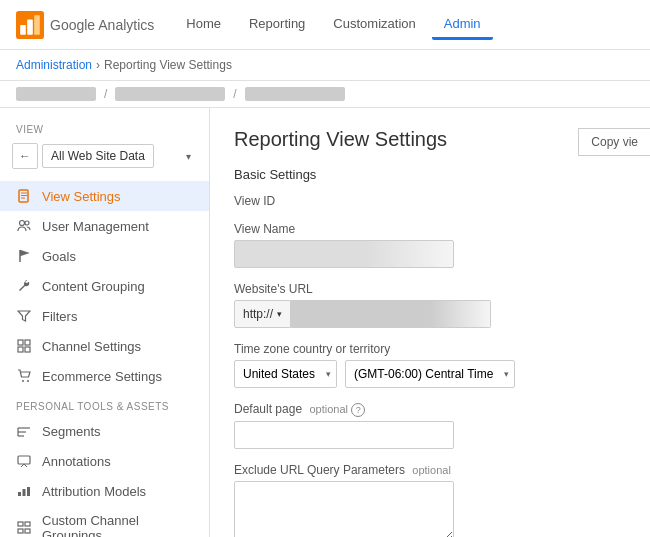 The height and width of the screenshot is (537, 650). What do you see at coordinates (430, 365) in the screenshot?
I see `timezone-group: Time zone country or territory United St…` at bounding box center [430, 365].